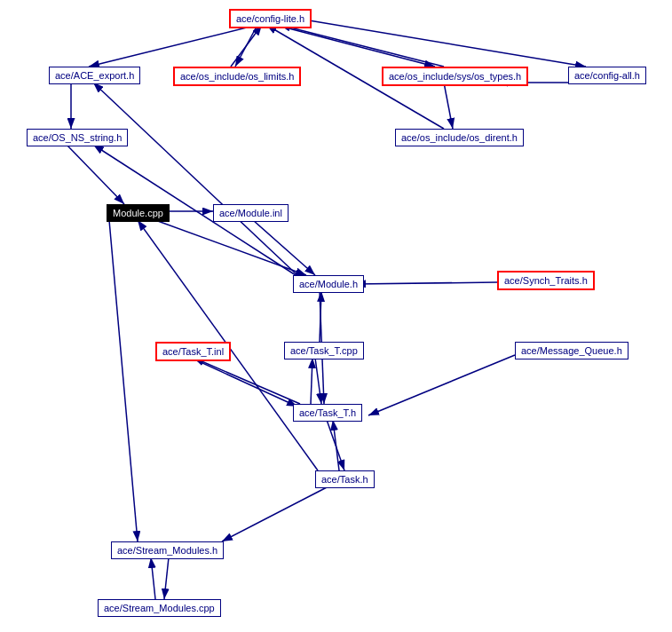 The height and width of the screenshot is (632, 672). What do you see at coordinates (194, 352) in the screenshot?
I see `node-Task_T_inl: ace/Task_T.inl` at bounding box center [194, 352].